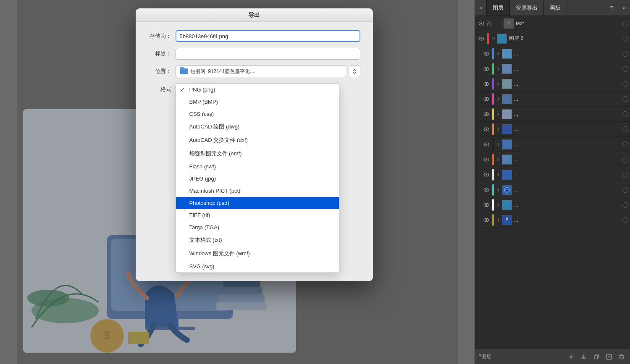  Describe the element at coordinates (257, 228) in the screenshot. I see `format-option-tga: Targa (TGA)` at that location.